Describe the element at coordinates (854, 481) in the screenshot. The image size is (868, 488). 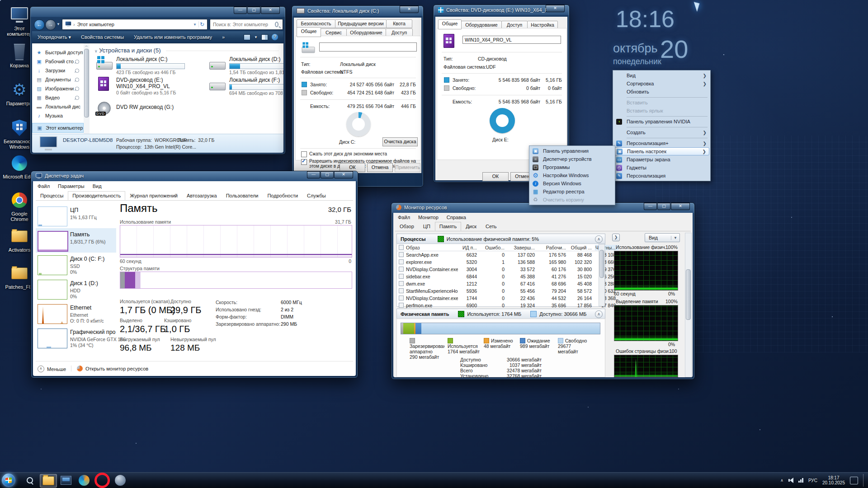
I see `notification-center-icon` at that location.